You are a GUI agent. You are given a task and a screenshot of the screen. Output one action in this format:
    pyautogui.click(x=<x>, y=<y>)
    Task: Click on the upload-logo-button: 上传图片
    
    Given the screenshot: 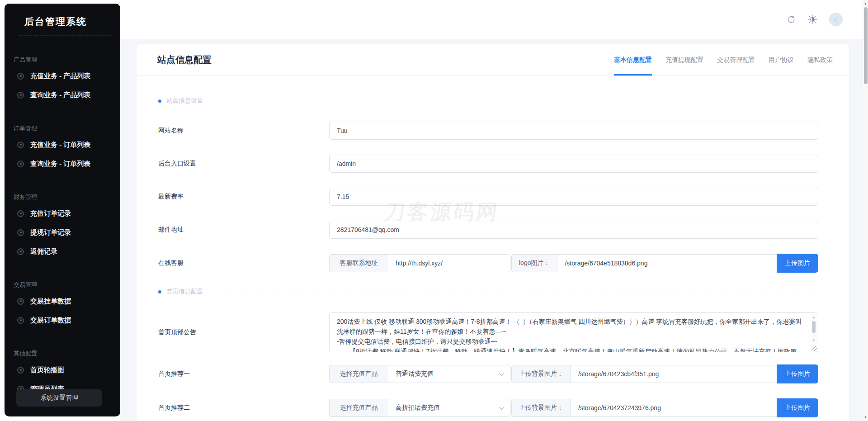 What is the action you would take?
    pyautogui.click(x=797, y=263)
    